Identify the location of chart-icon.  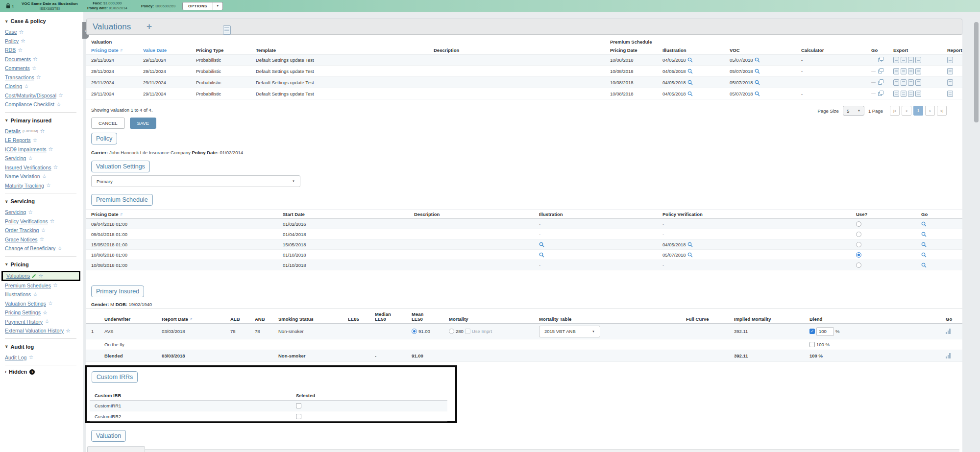
(948, 356).